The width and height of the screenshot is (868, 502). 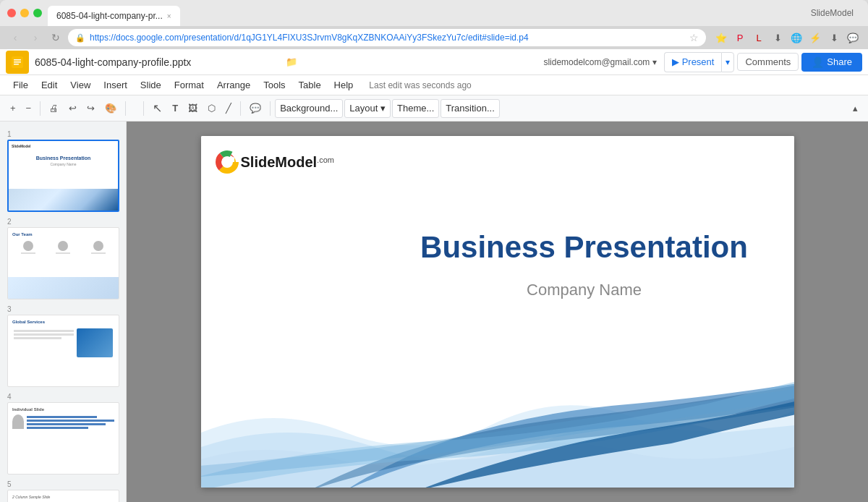 What do you see at coordinates (584, 247) in the screenshot?
I see `slide-title-text: Business Presentation` at bounding box center [584, 247].